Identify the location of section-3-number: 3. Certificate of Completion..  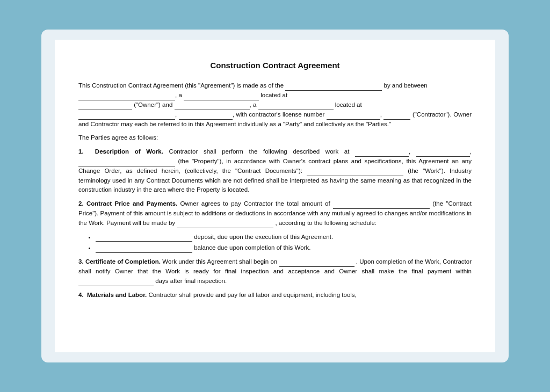
(119, 262).